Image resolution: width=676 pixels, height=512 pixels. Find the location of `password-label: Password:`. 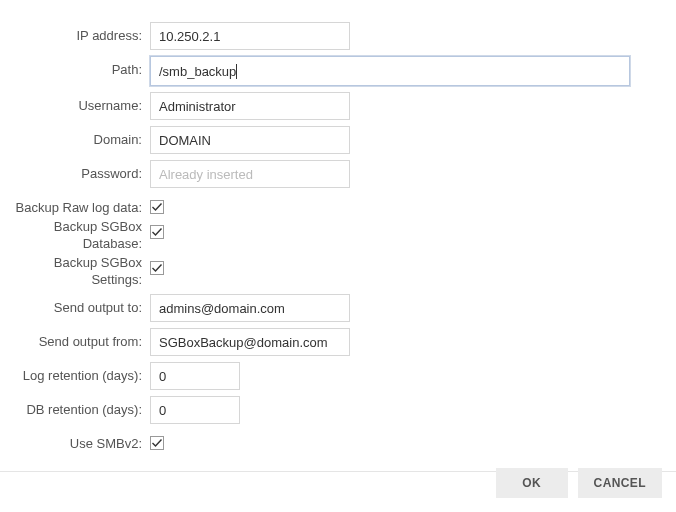

password-label: Password: is located at coordinates (75, 172).